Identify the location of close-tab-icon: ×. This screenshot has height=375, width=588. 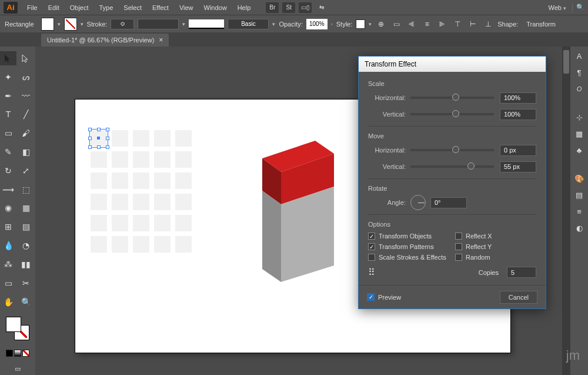
(161, 40).